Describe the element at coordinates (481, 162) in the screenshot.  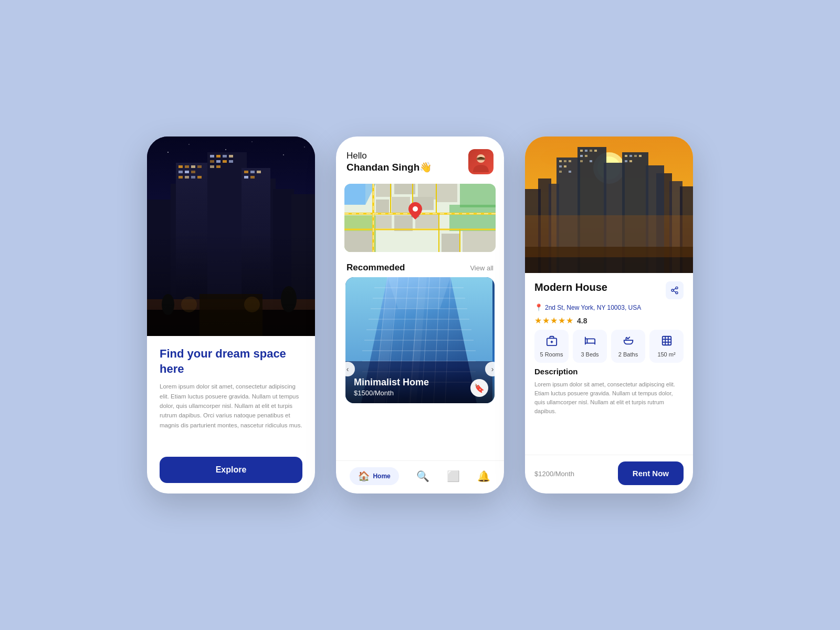
I see `user-avatar` at that location.